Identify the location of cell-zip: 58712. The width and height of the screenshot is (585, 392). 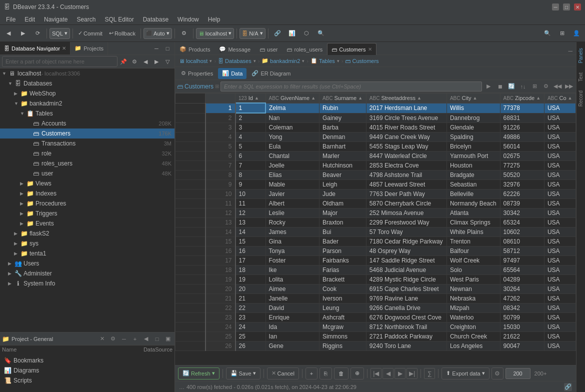
(522, 251).